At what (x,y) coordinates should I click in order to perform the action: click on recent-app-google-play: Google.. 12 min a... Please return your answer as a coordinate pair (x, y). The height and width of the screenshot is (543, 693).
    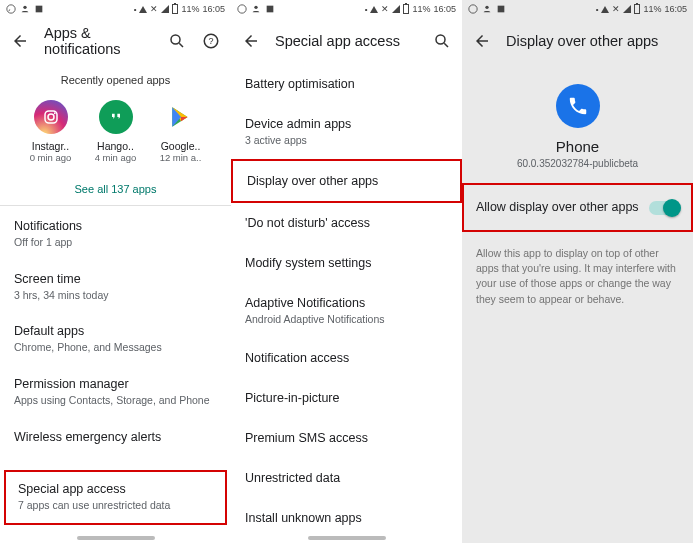
    Looking at the image, I should click on (181, 132).